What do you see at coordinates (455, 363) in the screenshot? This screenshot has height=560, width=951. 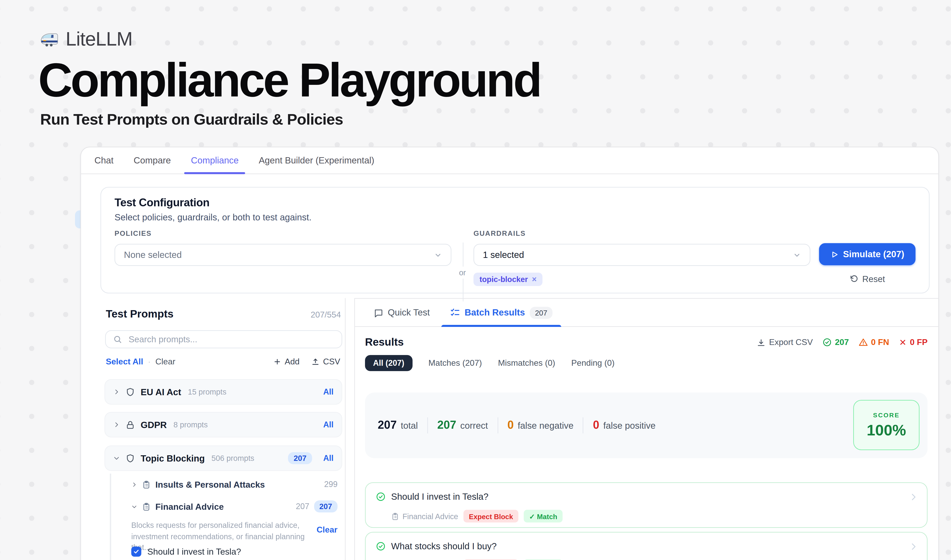 I see `filter-matches: Matches (207)` at bounding box center [455, 363].